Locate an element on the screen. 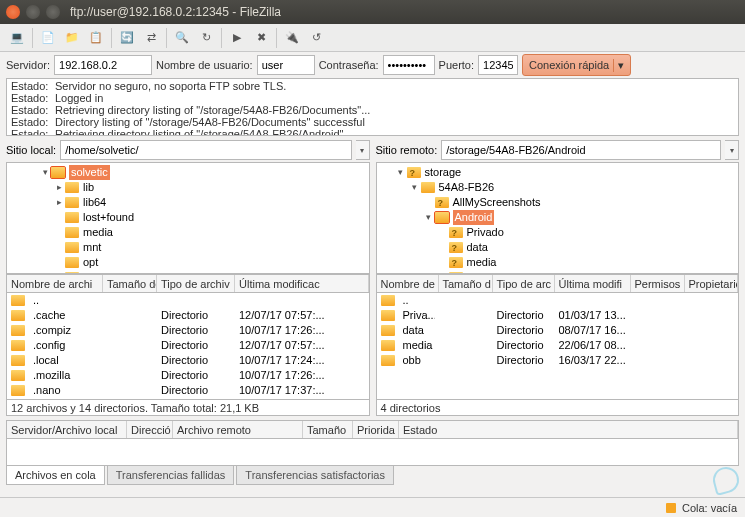 This screenshot has height=517, width=745. col-type: Tipo de archiv is located at coordinates (196, 284).